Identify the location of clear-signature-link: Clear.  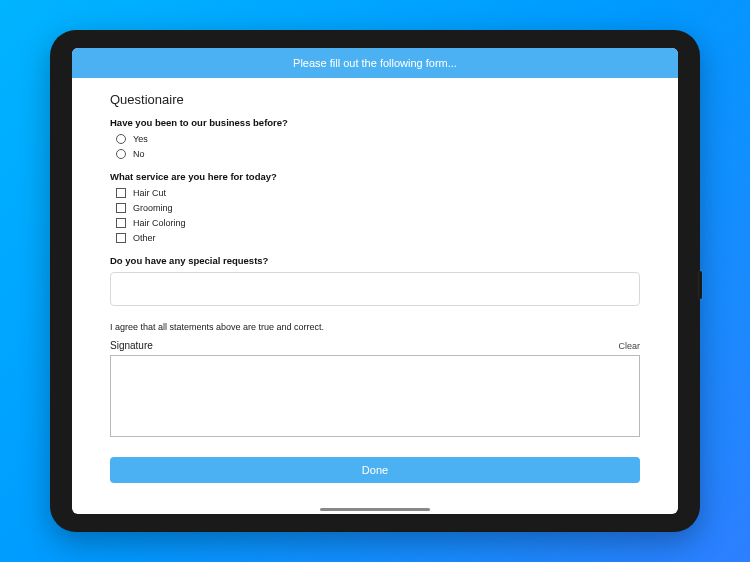
(629, 346).